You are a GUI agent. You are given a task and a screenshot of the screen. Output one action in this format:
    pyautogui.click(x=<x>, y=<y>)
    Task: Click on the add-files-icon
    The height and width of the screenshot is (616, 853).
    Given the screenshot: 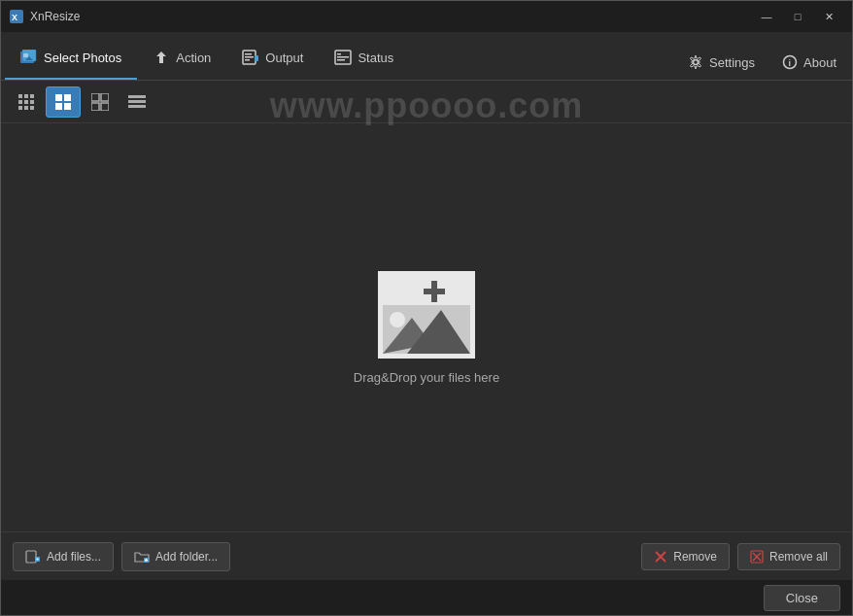 What is the action you would take?
    pyautogui.click(x=33, y=557)
    